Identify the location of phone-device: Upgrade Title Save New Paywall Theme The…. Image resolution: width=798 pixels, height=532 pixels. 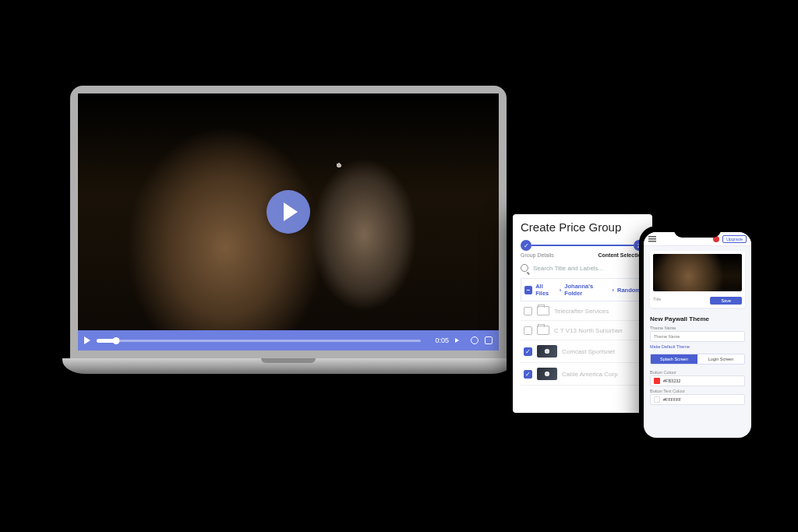
(697, 335).